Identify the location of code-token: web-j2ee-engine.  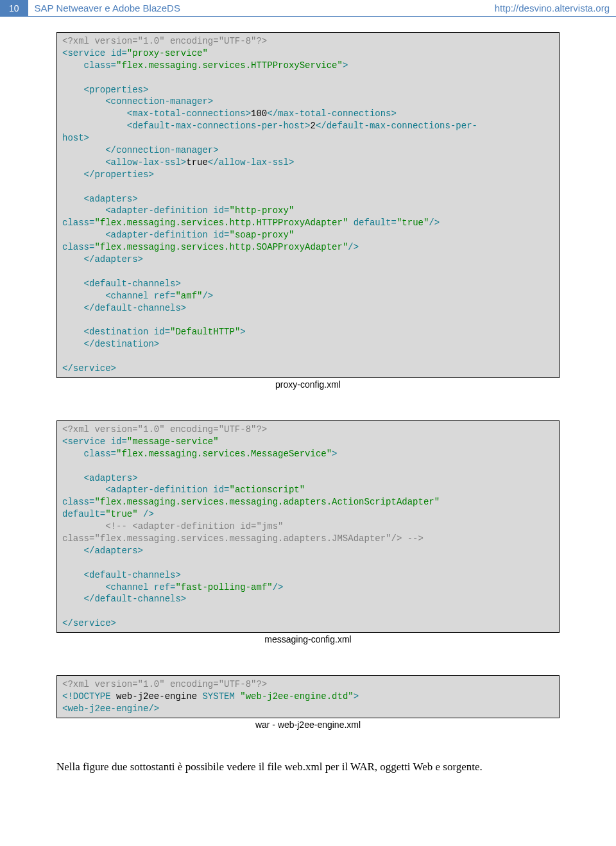
(157, 696).